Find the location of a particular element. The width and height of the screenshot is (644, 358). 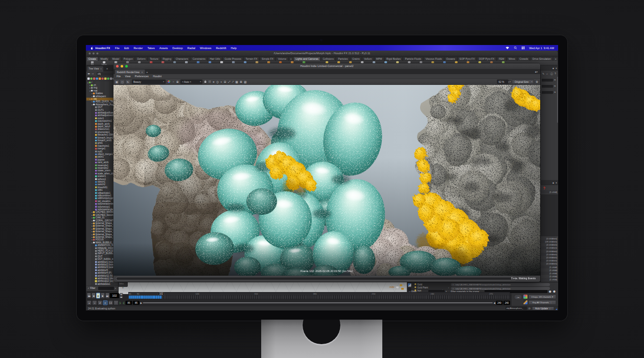

cube-icon: ⬢ is located at coordinates (550, 292).